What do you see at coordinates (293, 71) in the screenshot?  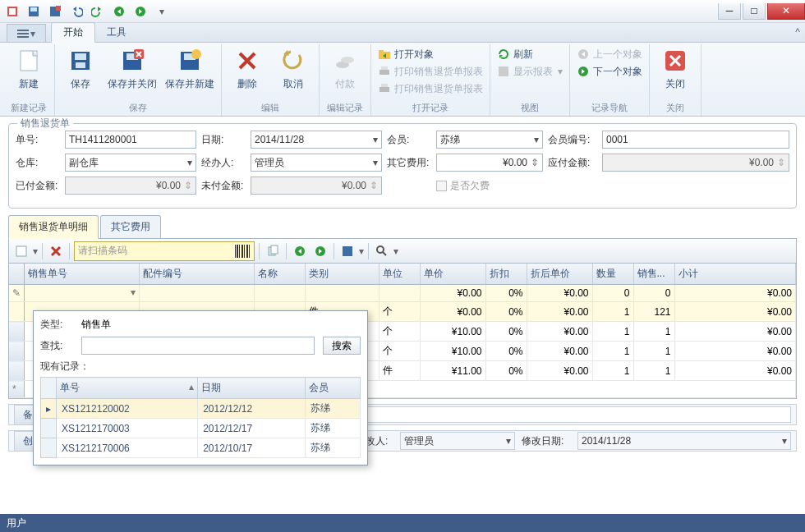 I see `cancel-button: 取消` at bounding box center [293, 71].